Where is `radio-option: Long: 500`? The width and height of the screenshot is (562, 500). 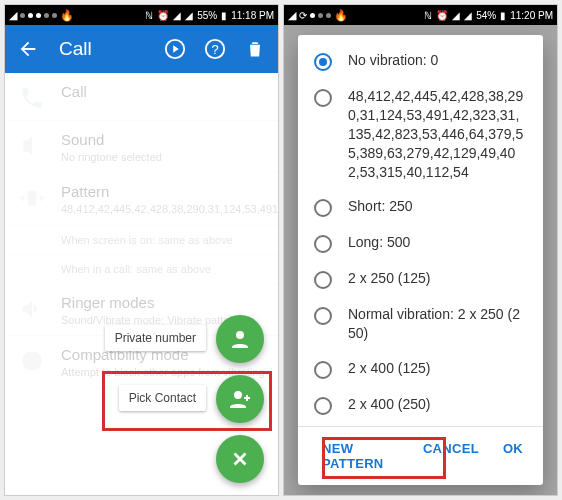
radio-option: Long: 500 is located at coordinates (420, 243).